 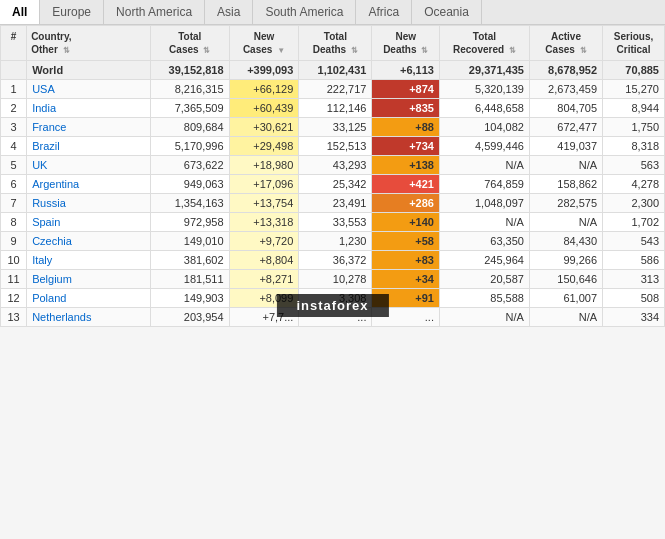 What do you see at coordinates (14, 70) in the screenshot?
I see `world-rank` at bounding box center [14, 70].